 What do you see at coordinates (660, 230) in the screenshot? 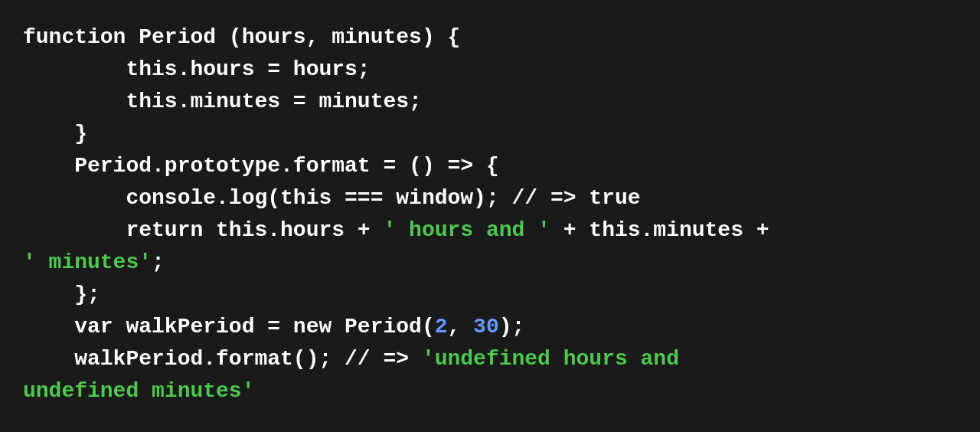
I see `code-text: + this.minutes +` at bounding box center [660, 230].